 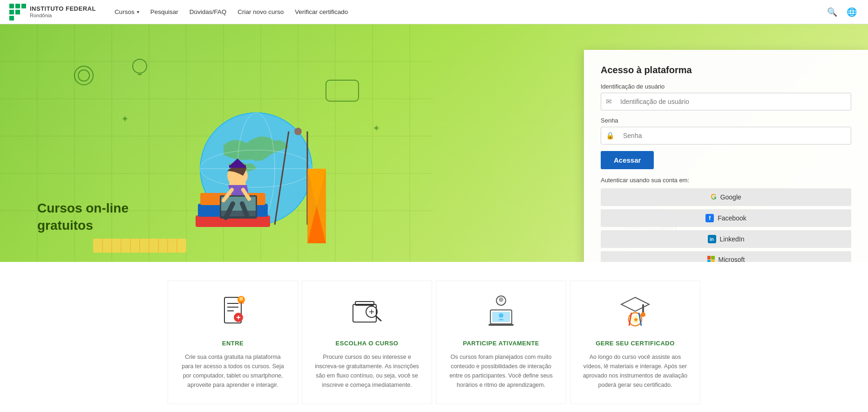 I want to click on nav-pesquisar: Pesquisar, so click(x=164, y=12).